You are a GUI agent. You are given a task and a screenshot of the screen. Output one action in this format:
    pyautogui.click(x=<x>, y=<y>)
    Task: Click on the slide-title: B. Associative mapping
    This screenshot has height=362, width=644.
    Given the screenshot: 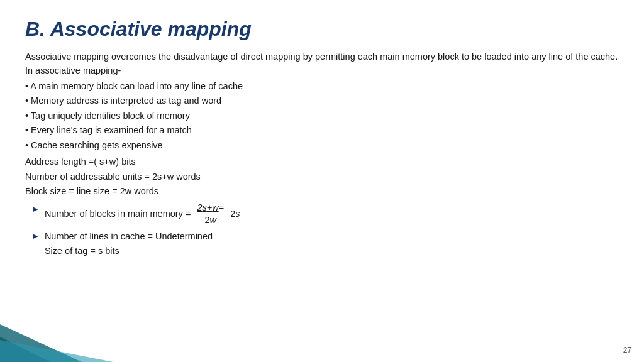 What is the action you would take?
    pyautogui.click(x=322, y=29)
    